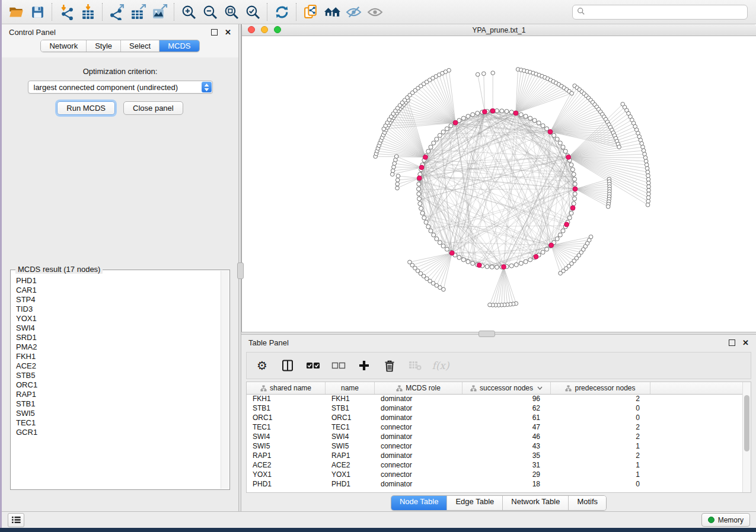  What do you see at coordinates (415, 366) in the screenshot?
I see `delete-table-button` at bounding box center [415, 366].